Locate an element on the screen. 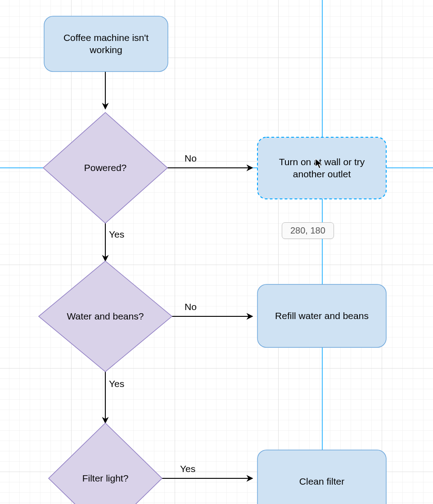  edge-label-filter-yes: Yes is located at coordinates (188, 469).